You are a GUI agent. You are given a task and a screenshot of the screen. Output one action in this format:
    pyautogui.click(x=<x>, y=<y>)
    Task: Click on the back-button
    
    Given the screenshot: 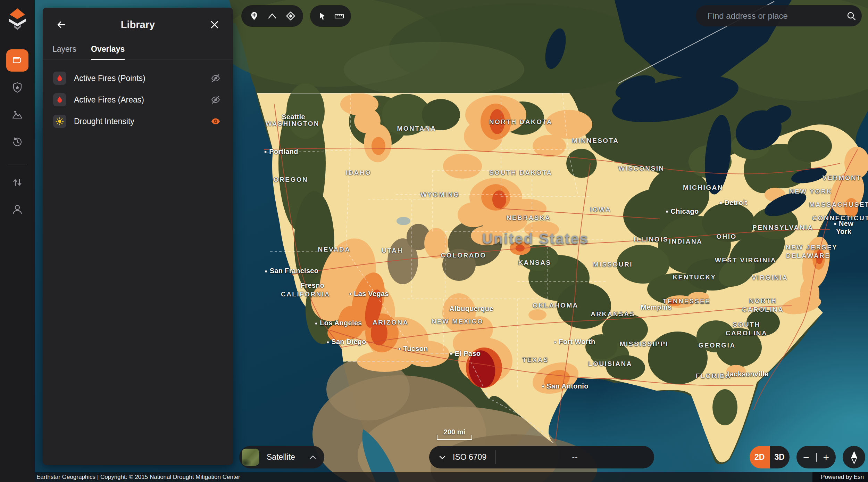 What is the action you would take?
    pyautogui.click(x=61, y=25)
    